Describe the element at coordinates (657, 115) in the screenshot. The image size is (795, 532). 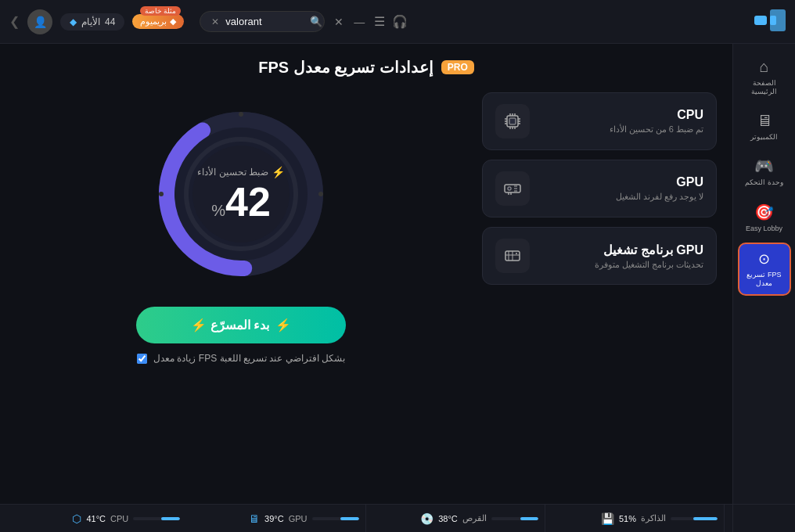
I see `cpu-card-title: CPU` at that location.